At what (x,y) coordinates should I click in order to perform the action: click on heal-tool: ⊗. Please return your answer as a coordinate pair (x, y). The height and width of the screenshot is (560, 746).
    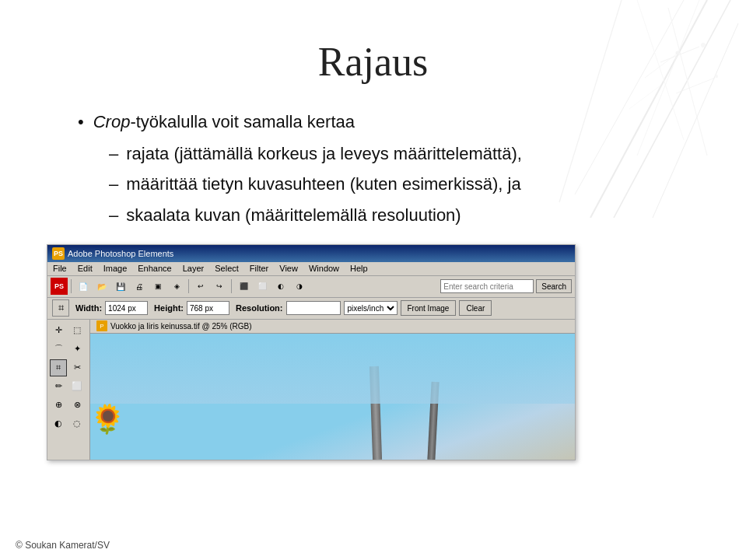
    Looking at the image, I should click on (77, 405).